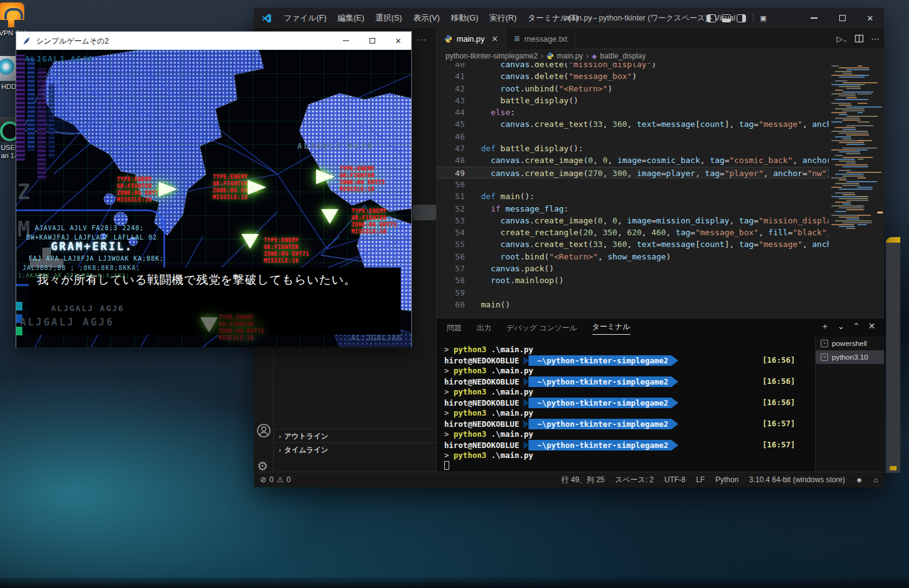 This screenshot has width=909, height=588. What do you see at coordinates (427, 18) in the screenshot?
I see `menu-item-3: 表示(V)` at bounding box center [427, 18].